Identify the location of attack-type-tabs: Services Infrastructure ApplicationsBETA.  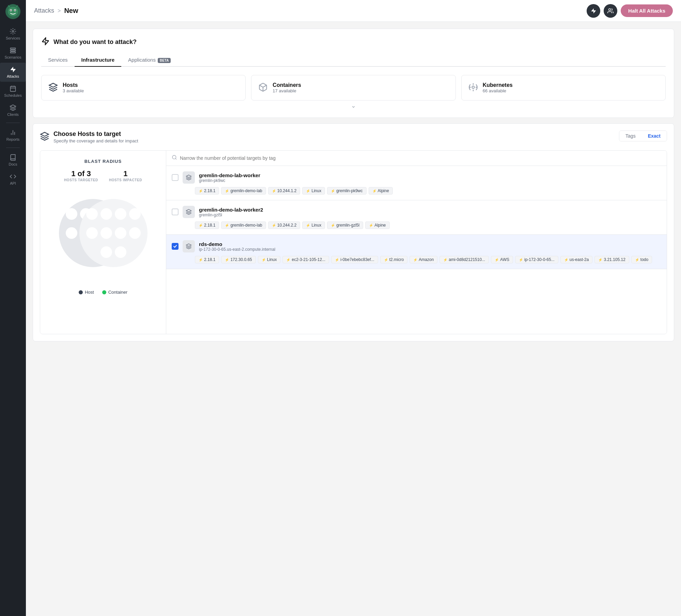
(354, 60).